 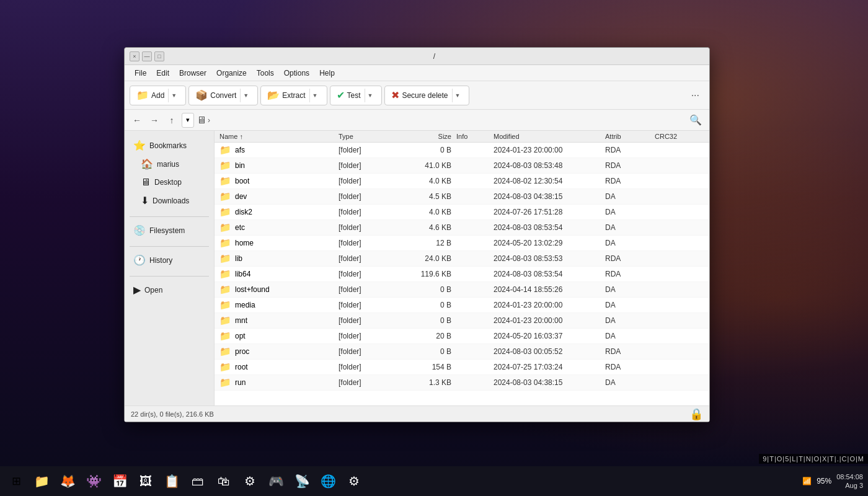 What do you see at coordinates (630, 136) in the screenshot?
I see `header-attrib: Attrib` at bounding box center [630, 136].